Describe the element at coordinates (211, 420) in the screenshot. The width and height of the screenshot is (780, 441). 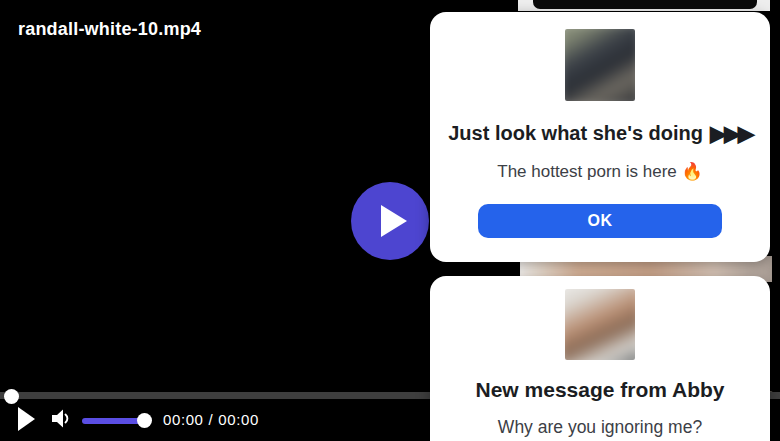
I see `time-display: 00:00/00:00` at that location.